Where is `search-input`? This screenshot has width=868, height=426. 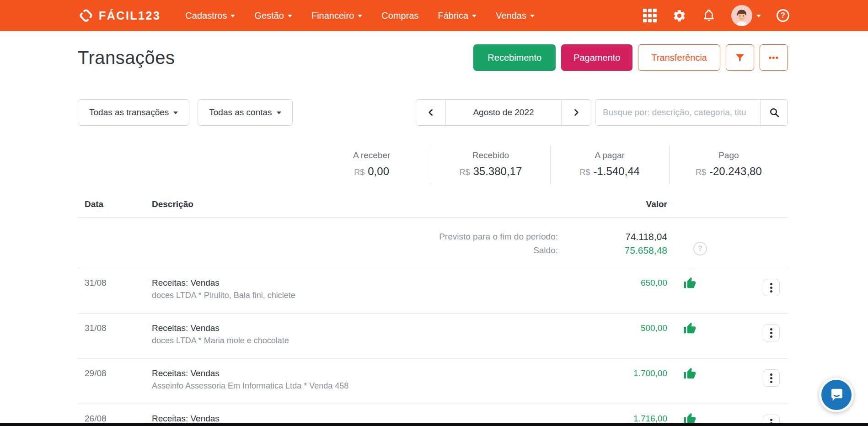
search-input is located at coordinates (678, 112).